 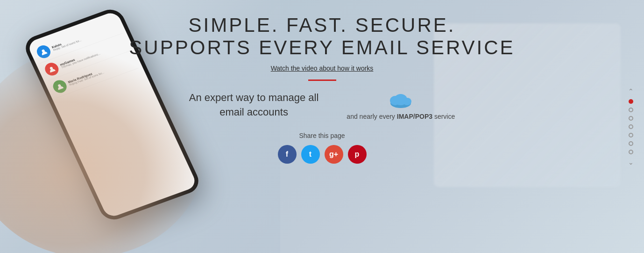 What do you see at coordinates (254, 105) in the screenshot?
I see `feature-left-text: An expert way to manage all email accoun…` at bounding box center [254, 105].